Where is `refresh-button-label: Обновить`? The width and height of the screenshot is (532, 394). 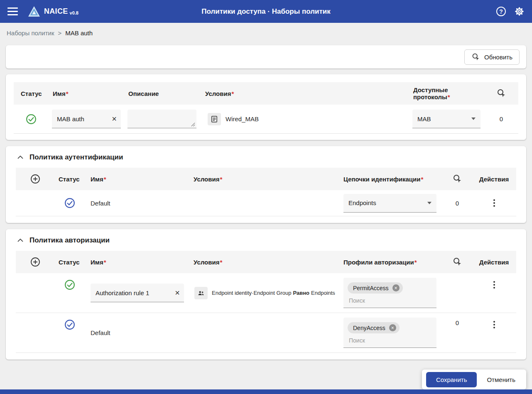 refresh-button-label: Обновить is located at coordinates (498, 57).